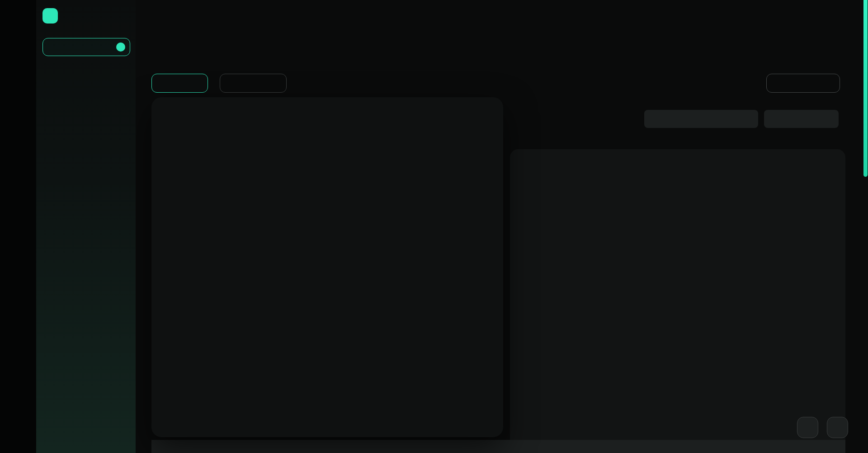  I want to click on scroll-to-bottom-button, so click(807, 428).